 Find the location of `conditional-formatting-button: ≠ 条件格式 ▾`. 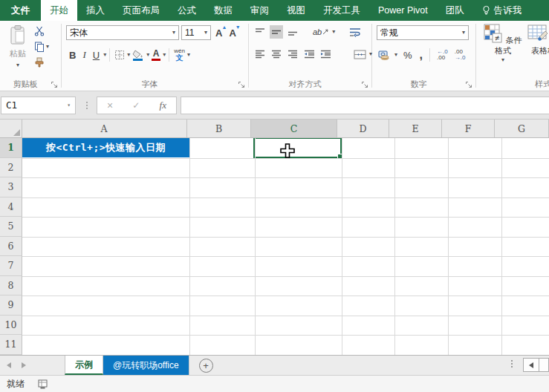

conditional-formatting-button: ≠ 条件格式 ▾ is located at coordinates (503, 43).